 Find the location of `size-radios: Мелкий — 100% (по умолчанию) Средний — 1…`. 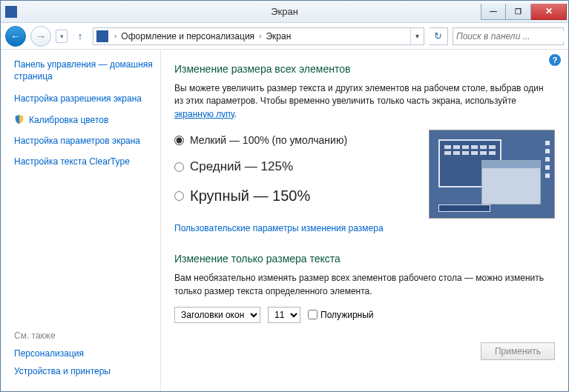

size-radios: Мелкий — 100% (по умолчанию) Средний — 1… is located at coordinates (294, 173).